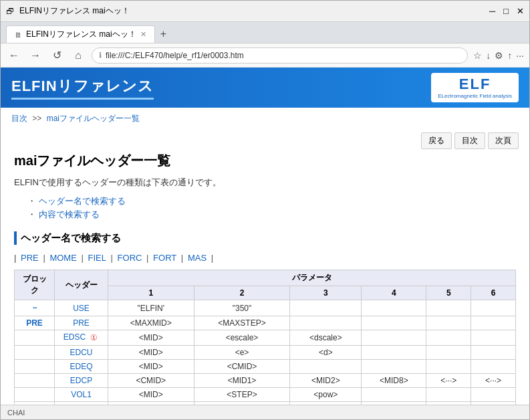 The width and height of the screenshot is (530, 420). What do you see at coordinates (35, 285) in the screenshot?
I see `col-block-header: ブロック` at bounding box center [35, 285].